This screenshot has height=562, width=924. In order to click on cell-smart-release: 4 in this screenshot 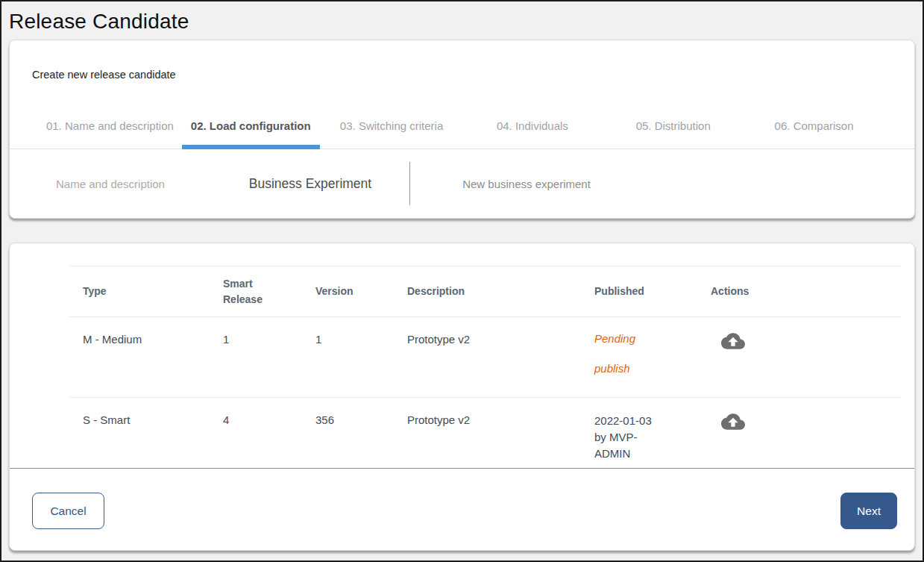, I will do `click(269, 433)`.